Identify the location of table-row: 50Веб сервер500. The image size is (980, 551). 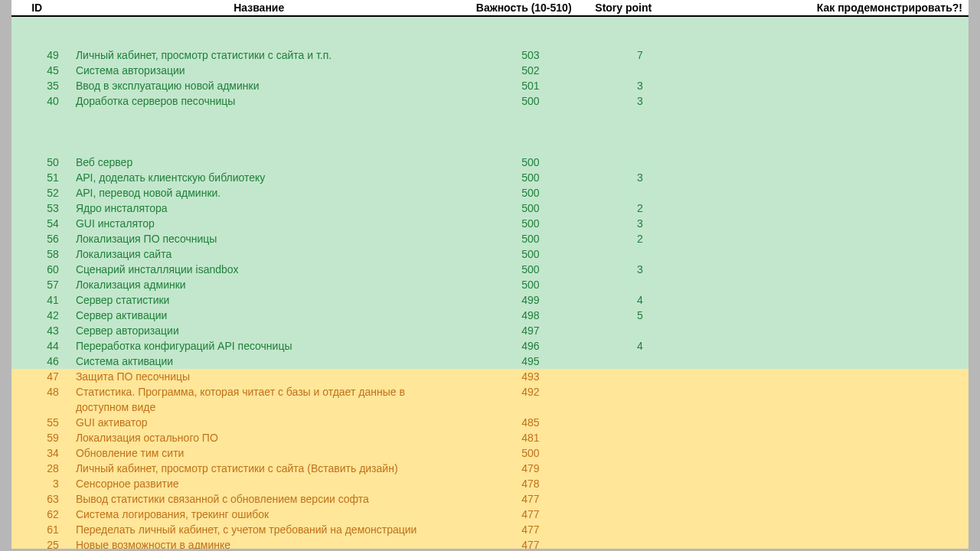
(490, 162).